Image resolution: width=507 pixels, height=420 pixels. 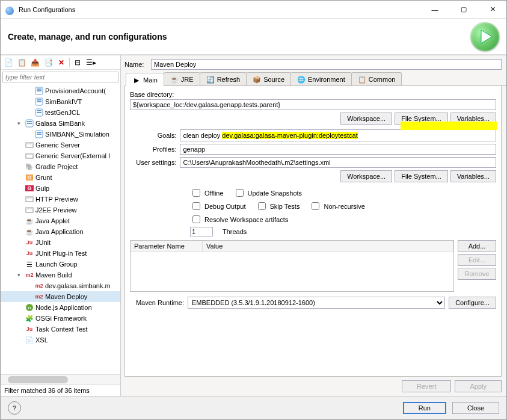 I want to click on tree-item: GGrunt, so click(x=60, y=178).